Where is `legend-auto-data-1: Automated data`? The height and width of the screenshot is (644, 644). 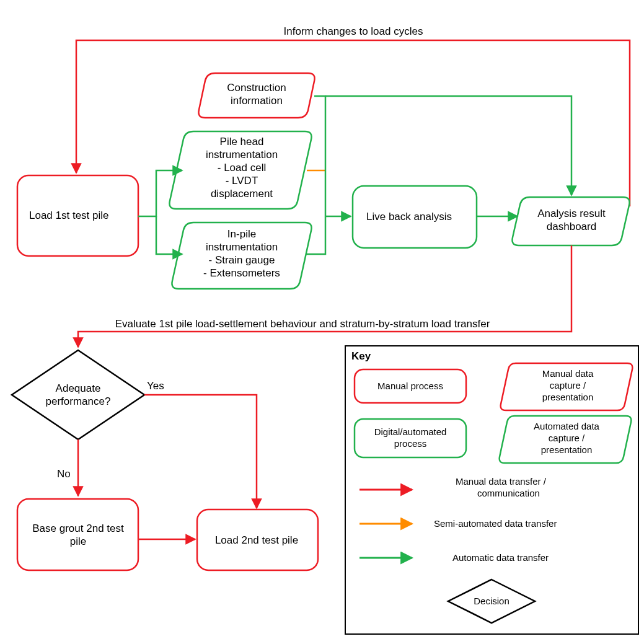
legend-auto-data-1: Automated data is located at coordinates (567, 426).